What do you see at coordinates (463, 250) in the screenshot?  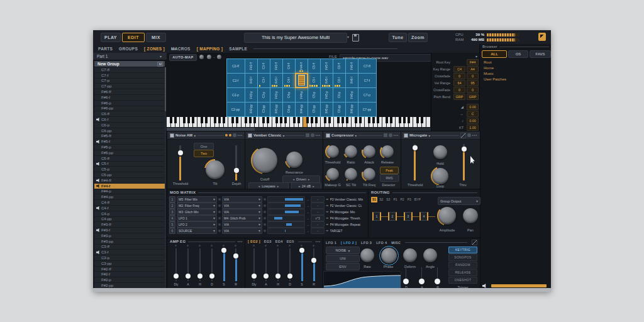 I see `lfo-trigger-mode: KEYTRIG` at bounding box center [463, 250].